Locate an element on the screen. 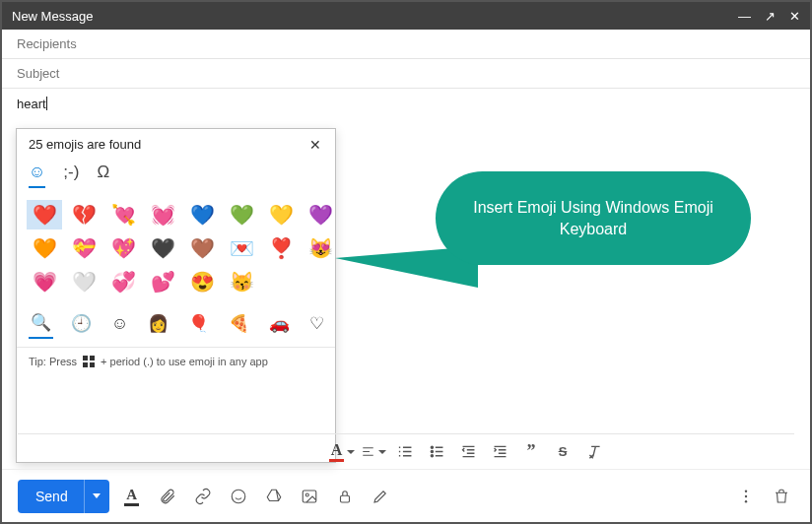  indent-more-icon is located at coordinates (501, 451).